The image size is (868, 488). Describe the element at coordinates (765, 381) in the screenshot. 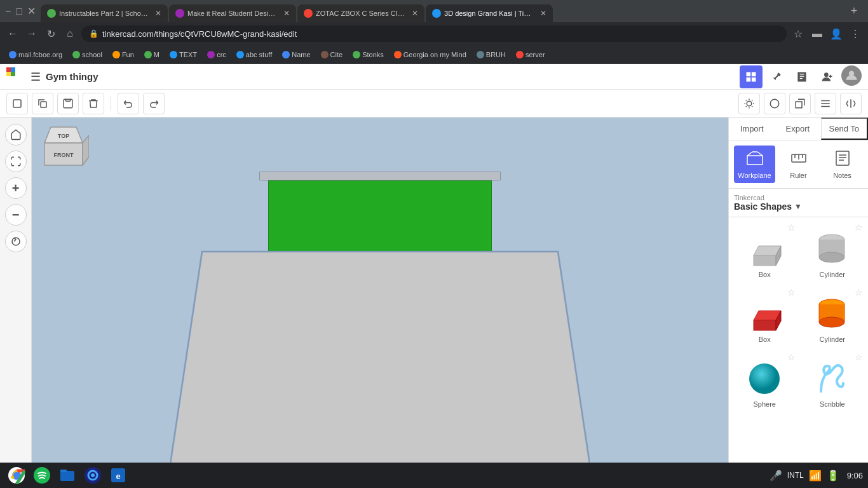

I see `shape-item-teal-sphere: ☆ Sphere` at that location.